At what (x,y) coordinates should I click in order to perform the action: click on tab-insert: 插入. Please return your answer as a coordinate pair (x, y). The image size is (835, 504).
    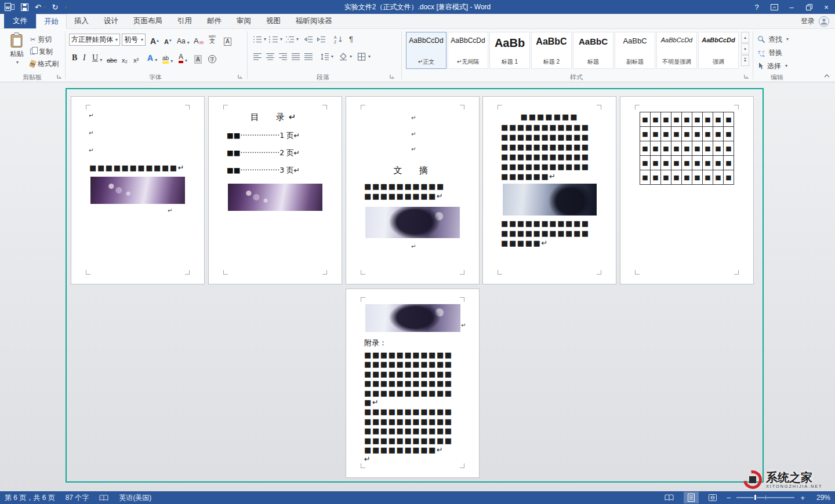
    Looking at the image, I should click on (81, 21).